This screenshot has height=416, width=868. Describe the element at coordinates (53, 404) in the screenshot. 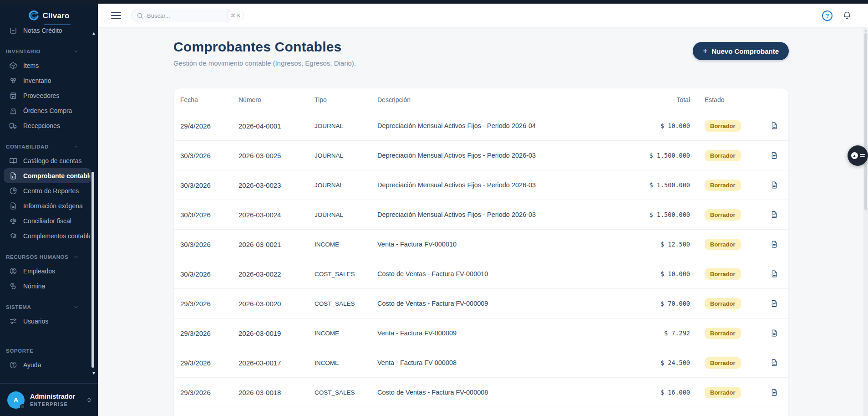

I see `user-plan-badge: ENTERPRISE` at that location.